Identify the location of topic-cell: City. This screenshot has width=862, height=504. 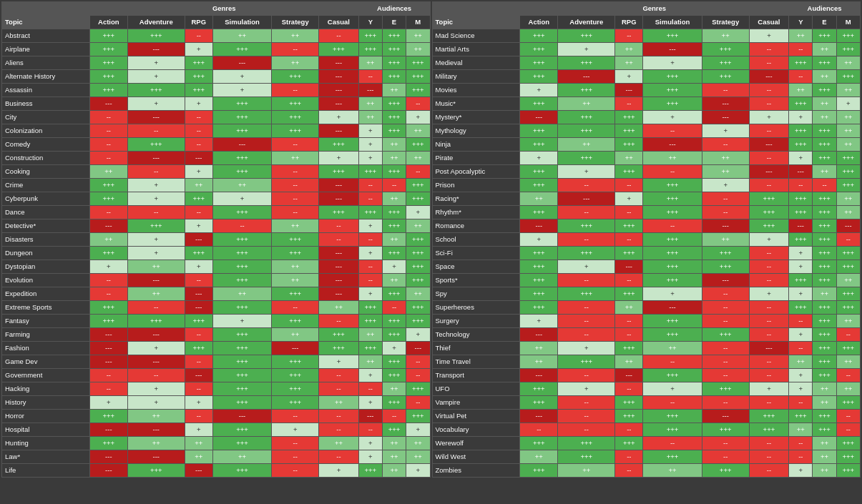
(46, 117).